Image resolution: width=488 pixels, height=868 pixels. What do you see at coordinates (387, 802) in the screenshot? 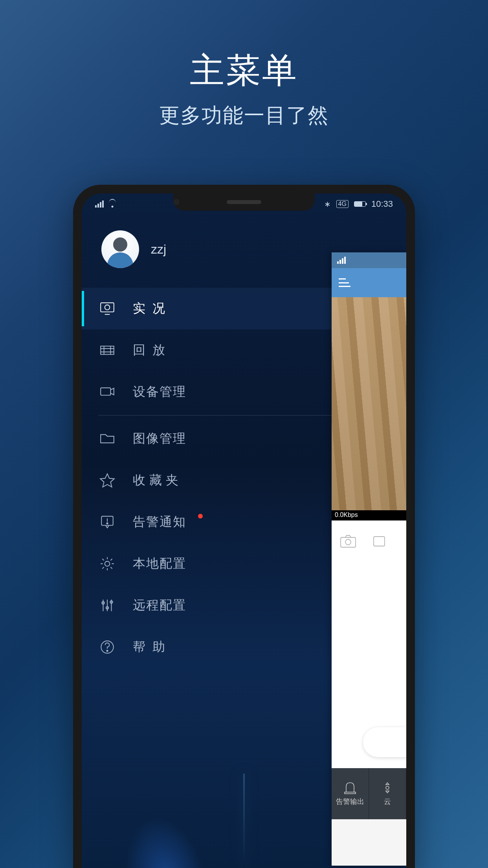
I see `bottom-label: 云` at bounding box center [387, 802].